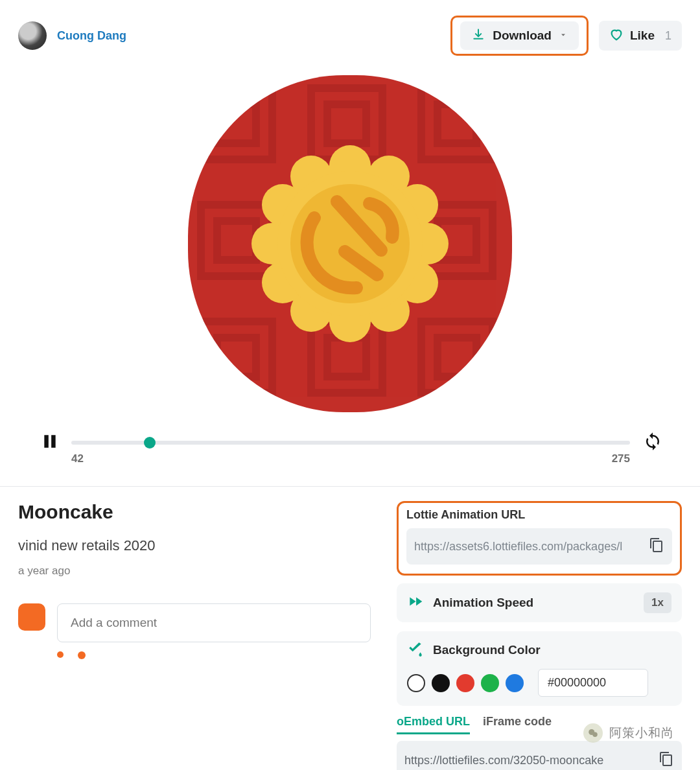  I want to click on url-highlight-box: Lottie Animation URL https://assets6.lot…, so click(539, 538).